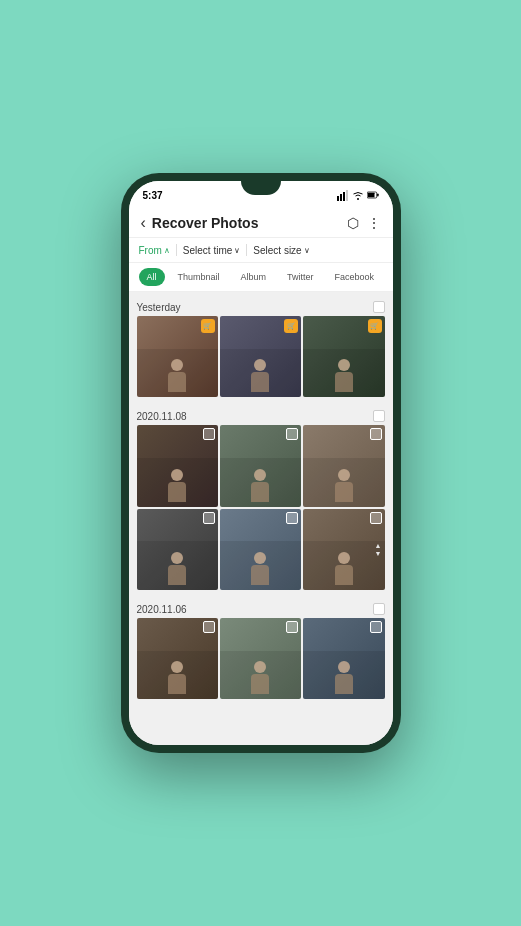 The image size is (521, 926). Describe the element at coordinates (261, 195) in the screenshot. I see `status-bar: 5:37` at that location.